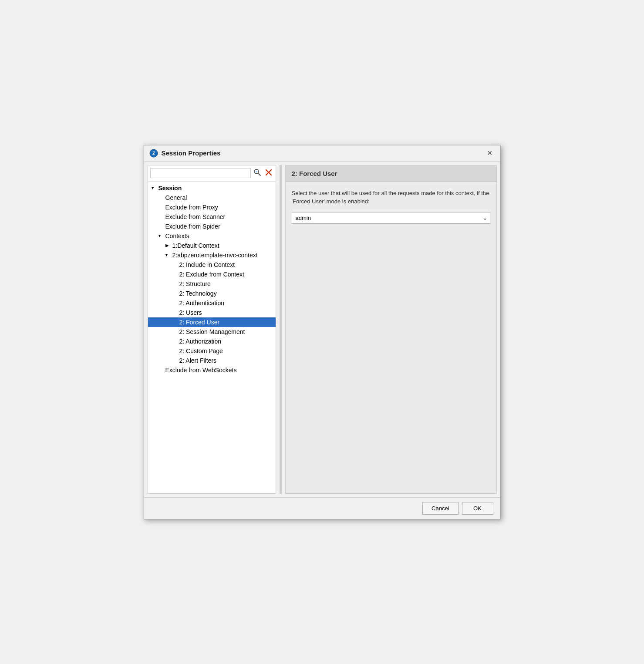 Image resolution: width=644 pixels, height=664 pixels. I want to click on title-bar-left: Z Session Properties, so click(185, 153).